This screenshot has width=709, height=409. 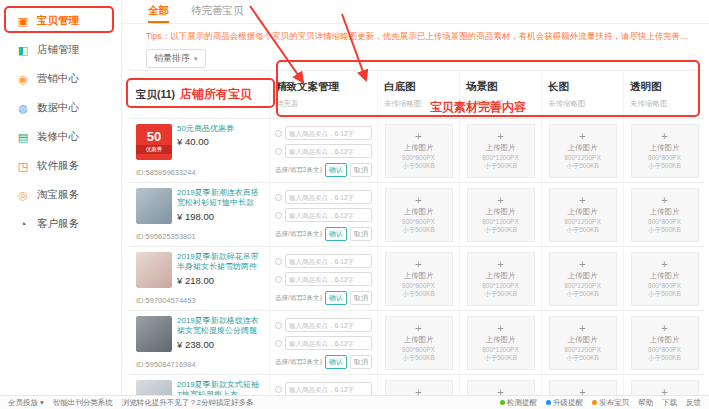 I want to click on sidebar-item-item-manage: ▣ 宝贝管理, so click(x=60, y=20).